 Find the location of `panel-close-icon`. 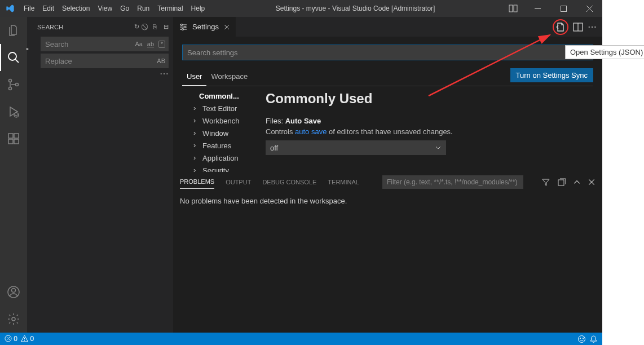

panel-close-icon is located at coordinates (592, 182).